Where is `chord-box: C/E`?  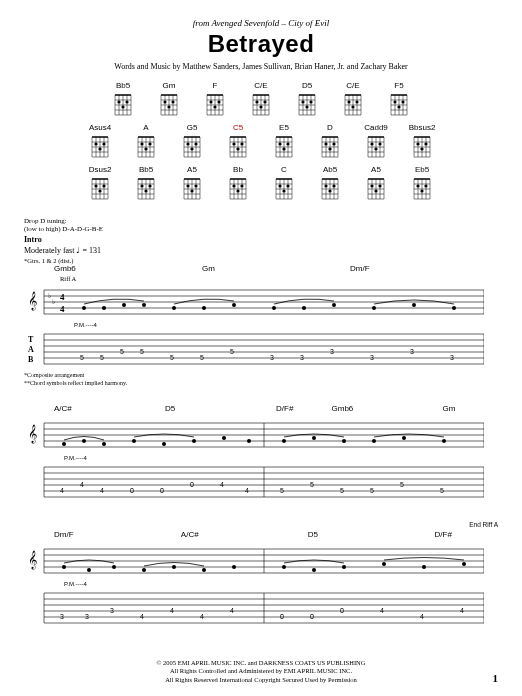 chord-box: C/E is located at coordinates (261, 100).